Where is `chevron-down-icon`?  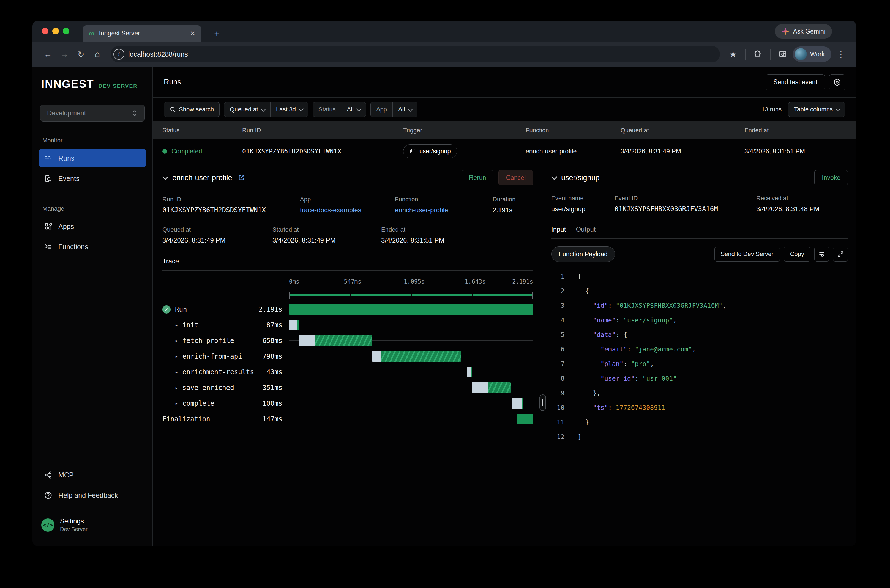
chevron-down-icon is located at coordinates (301, 109).